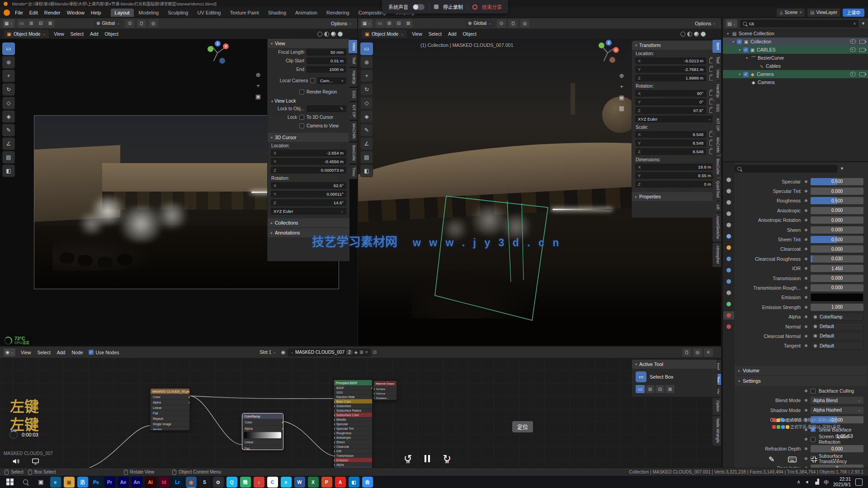  Describe the element at coordinates (837, 391) in the screenshot. I see `property-widget: Backface Culling` at that location.